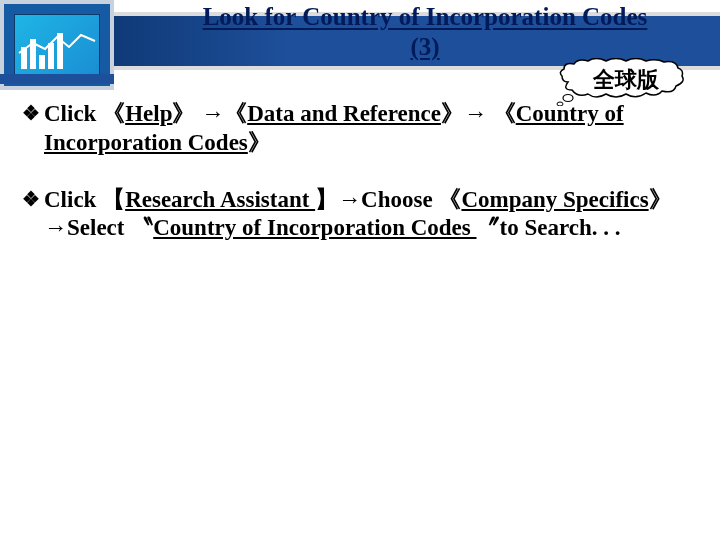 The image size is (720, 540). I want to click on list-item: ❖ Click 《Help》 →《Data and Reference》→ 《C…, so click(360, 129).